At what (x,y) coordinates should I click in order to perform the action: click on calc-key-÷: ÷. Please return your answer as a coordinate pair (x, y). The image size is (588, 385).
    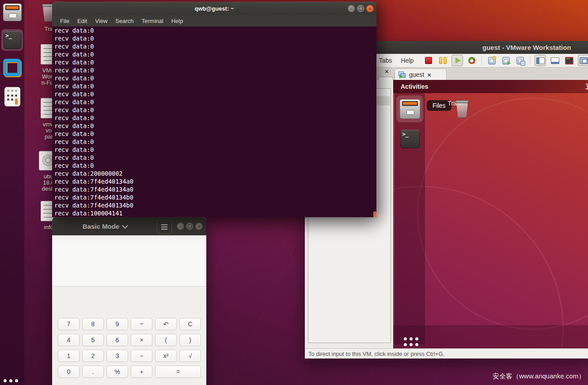
    Looking at the image, I should click on (141, 324).